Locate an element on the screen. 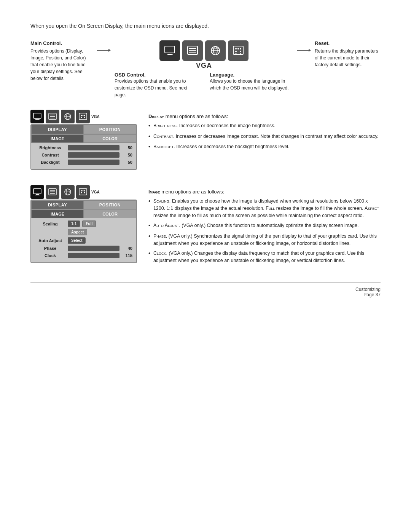  main-control-title: Main Control. is located at coordinates (62, 43).